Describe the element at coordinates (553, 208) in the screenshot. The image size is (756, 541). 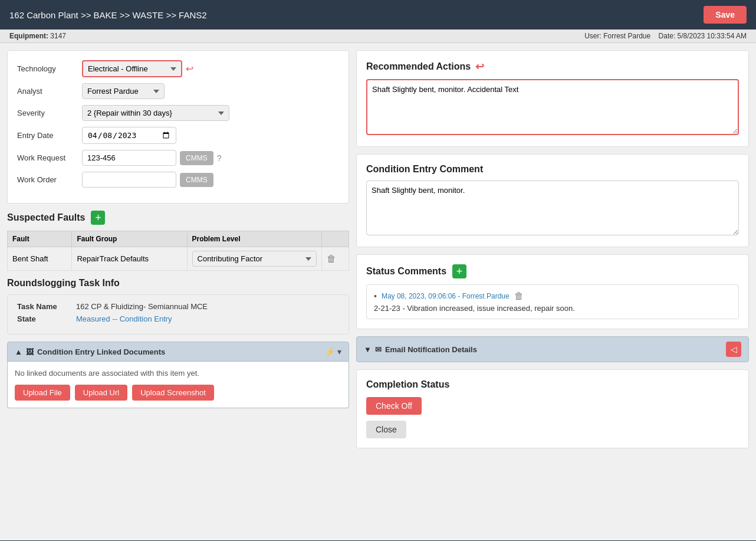
I see `condition-entry-comment-textarea: Shaft Slightly bent, monitor.` at that location.